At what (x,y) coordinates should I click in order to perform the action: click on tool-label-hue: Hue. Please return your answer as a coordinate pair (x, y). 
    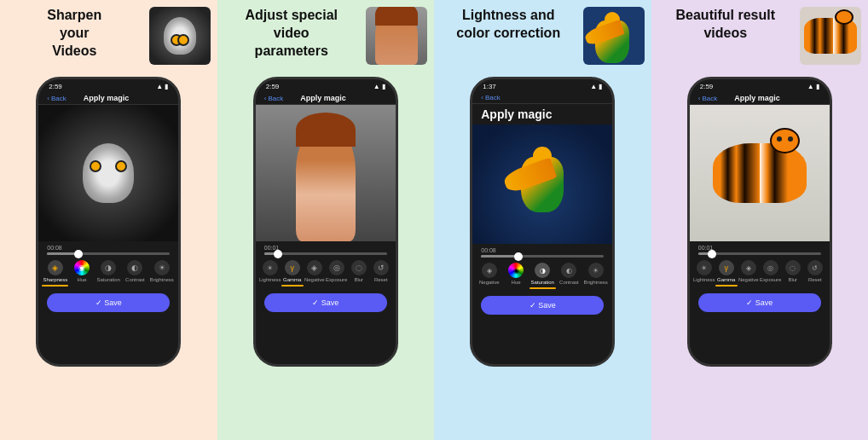
    Looking at the image, I should click on (82, 280).